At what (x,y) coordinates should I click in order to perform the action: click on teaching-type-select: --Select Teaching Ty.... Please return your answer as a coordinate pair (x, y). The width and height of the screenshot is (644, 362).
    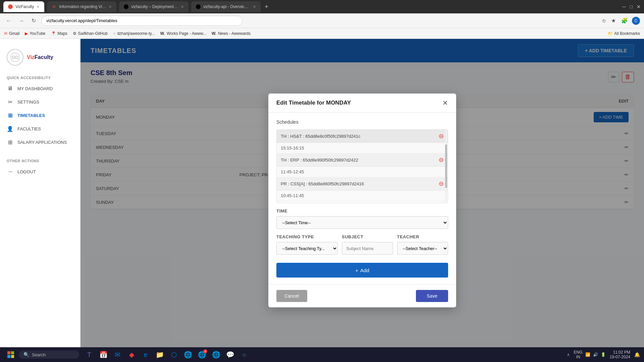
    Looking at the image, I should click on (307, 248).